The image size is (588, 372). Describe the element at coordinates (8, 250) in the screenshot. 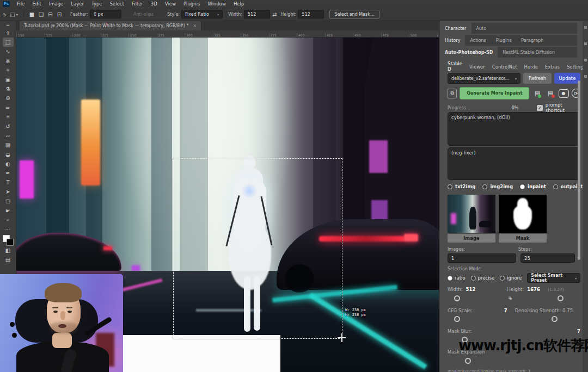

I see `quick-mask-icon: ◧` at that location.